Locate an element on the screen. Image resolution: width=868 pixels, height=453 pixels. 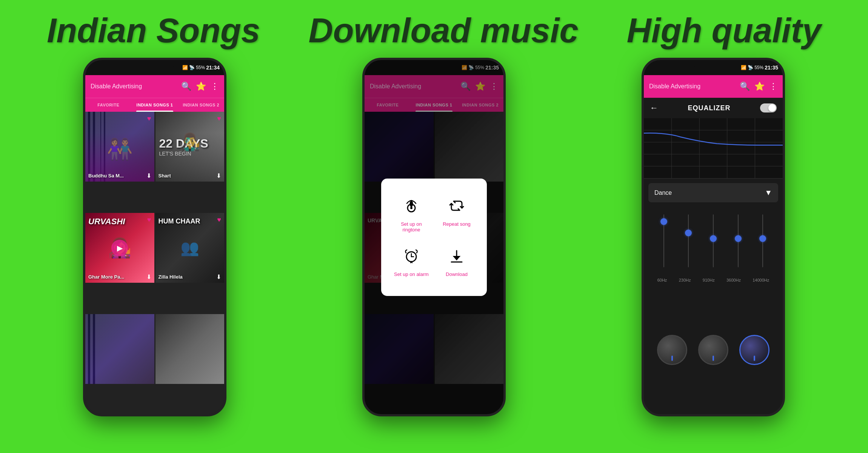
knob-bass is located at coordinates (672, 350).